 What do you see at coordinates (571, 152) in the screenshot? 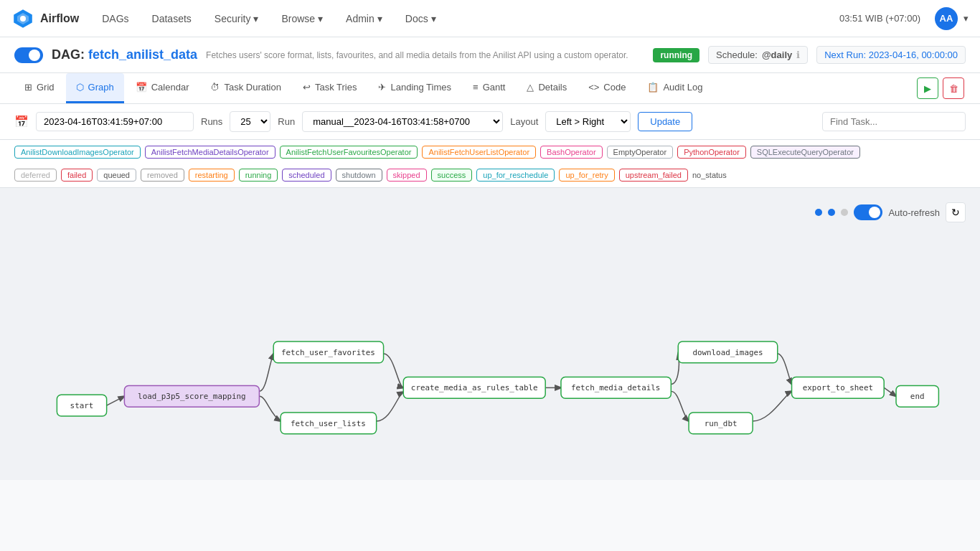
I see `legend-op-bash: BashOperator` at bounding box center [571, 152].